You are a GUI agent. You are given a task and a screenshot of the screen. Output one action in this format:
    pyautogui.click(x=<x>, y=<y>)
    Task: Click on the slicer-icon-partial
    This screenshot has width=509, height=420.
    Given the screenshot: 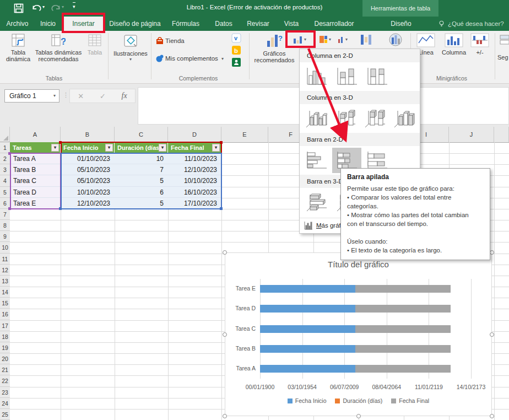 What is the action you would take?
    pyautogui.click(x=504, y=41)
    